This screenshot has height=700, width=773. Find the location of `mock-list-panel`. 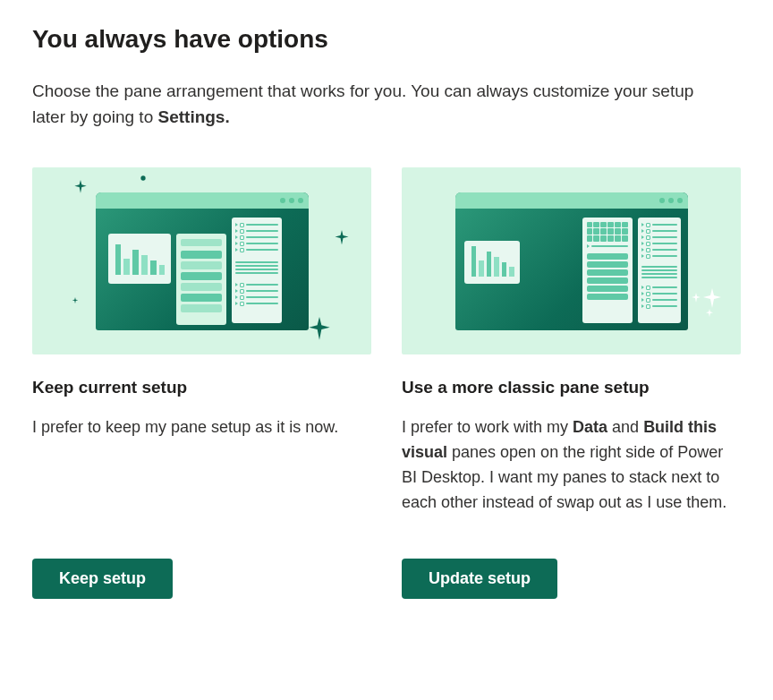

mock-list-panel is located at coordinates (257, 270).